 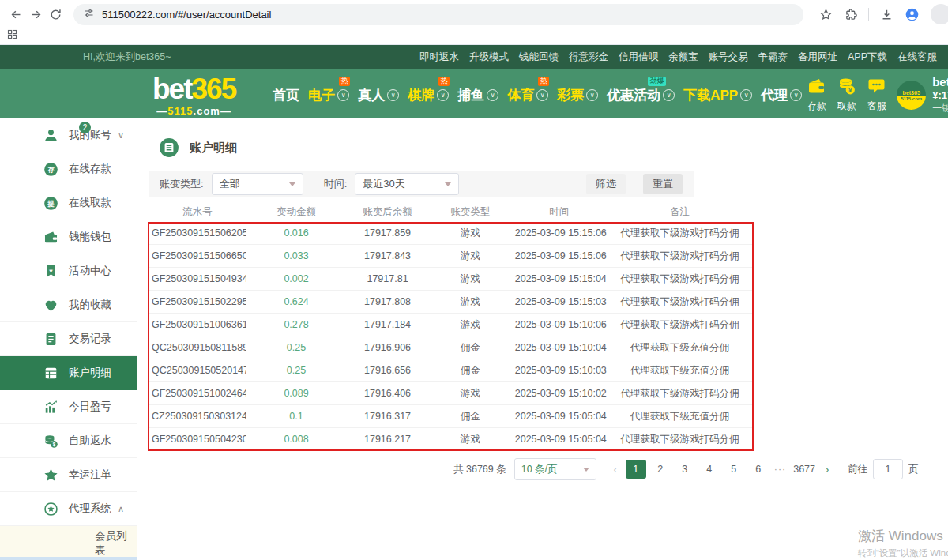 What do you see at coordinates (407, 184) in the screenshot?
I see `time-range-select: 最近30天` at bounding box center [407, 184].